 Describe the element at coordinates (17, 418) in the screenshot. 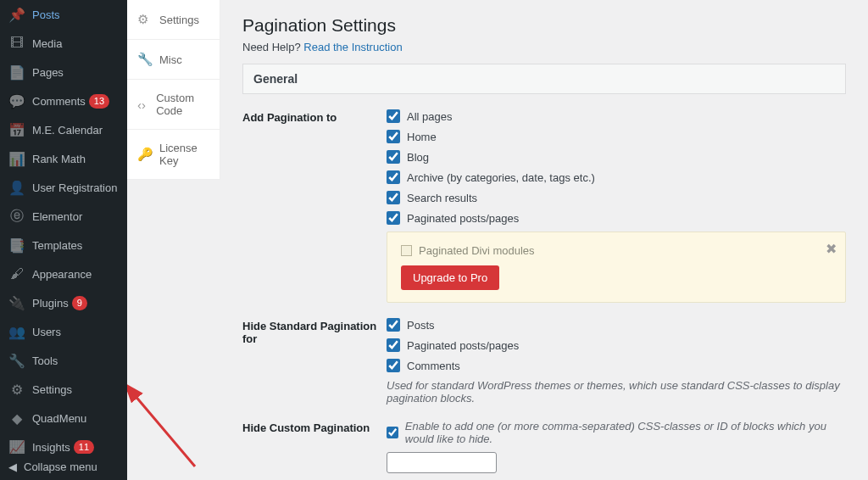

I see `menu-icon: ◆` at that location.